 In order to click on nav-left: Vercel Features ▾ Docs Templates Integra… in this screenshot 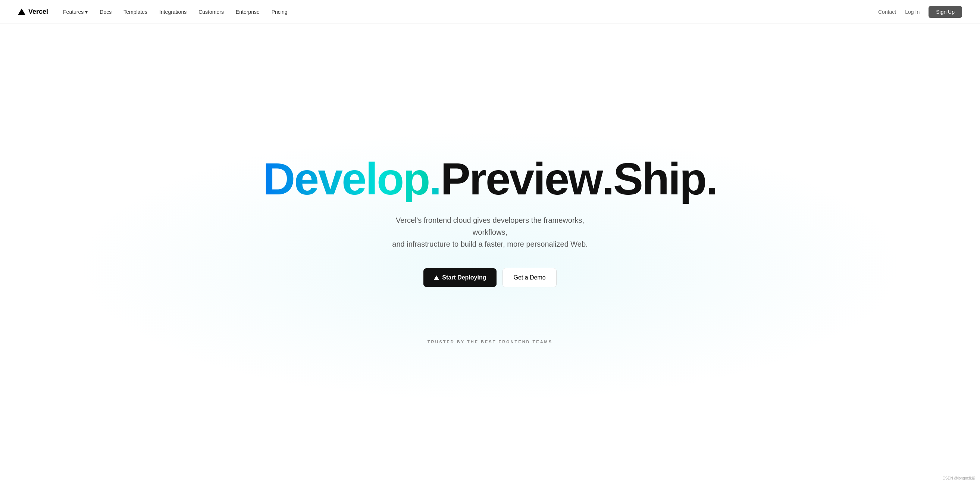, I will do `click(153, 12)`.